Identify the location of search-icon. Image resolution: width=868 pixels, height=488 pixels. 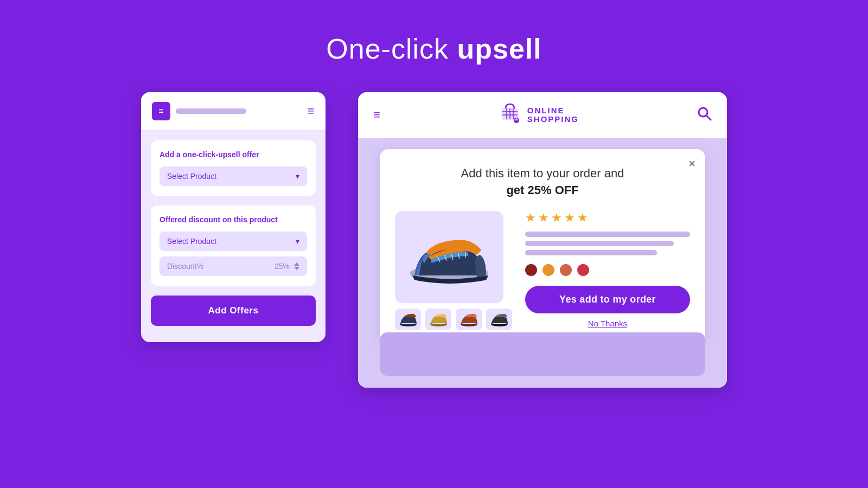
(704, 115).